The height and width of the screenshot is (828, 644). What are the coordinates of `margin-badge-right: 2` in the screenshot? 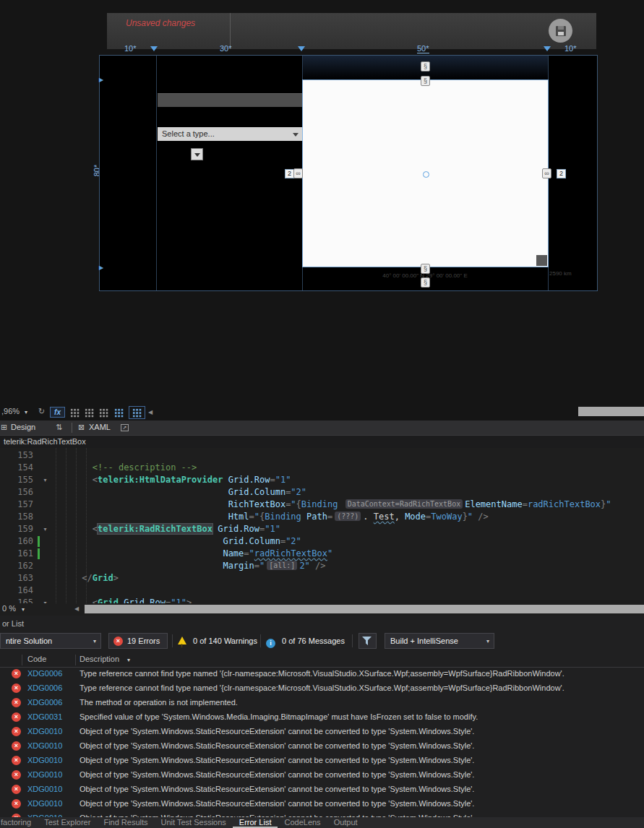 It's located at (561, 173).